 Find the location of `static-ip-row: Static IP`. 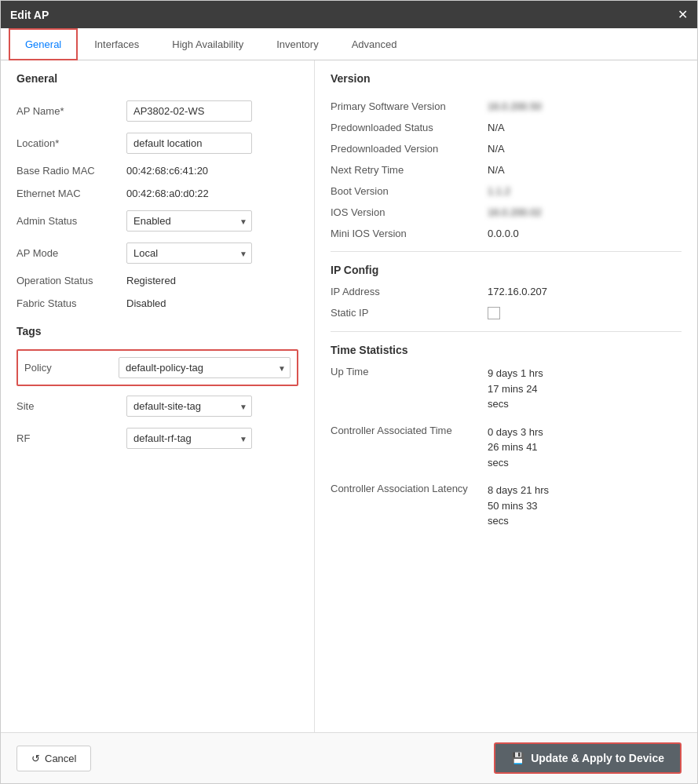

static-ip-row: Static IP is located at coordinates (506, 313).